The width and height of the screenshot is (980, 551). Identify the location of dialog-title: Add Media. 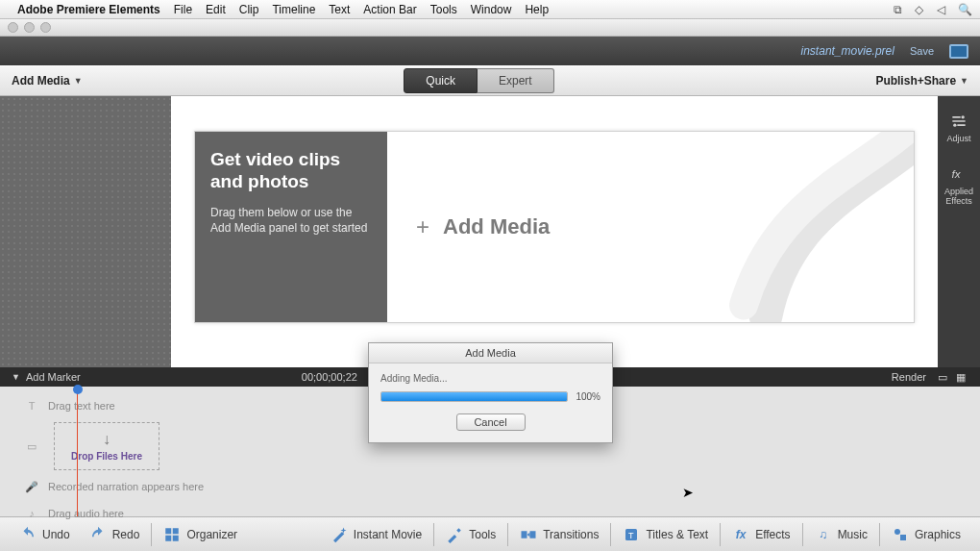
(490, 354).